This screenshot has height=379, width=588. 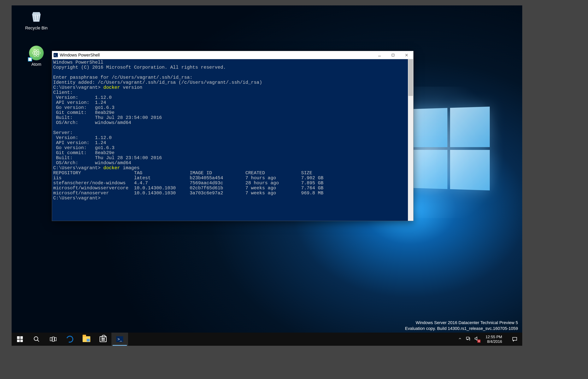 What do you see at coordinates (183, 173) in the screenshot?
I see `table-header: REPOSITORY TAG IMAGE ID CREATED SIZE` at bounding box center [183, 173].